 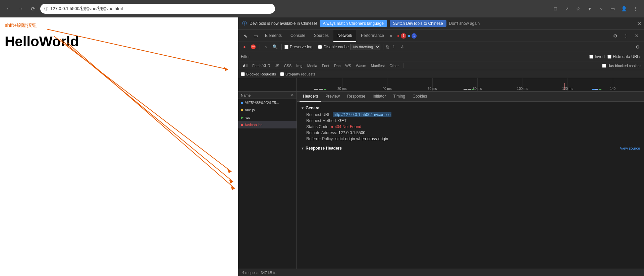 What do you see at coordinates (267, 125) in the screenshot?
I see `request-item-favicon: ■ favicon.ico` at bounding box center [267, 125].